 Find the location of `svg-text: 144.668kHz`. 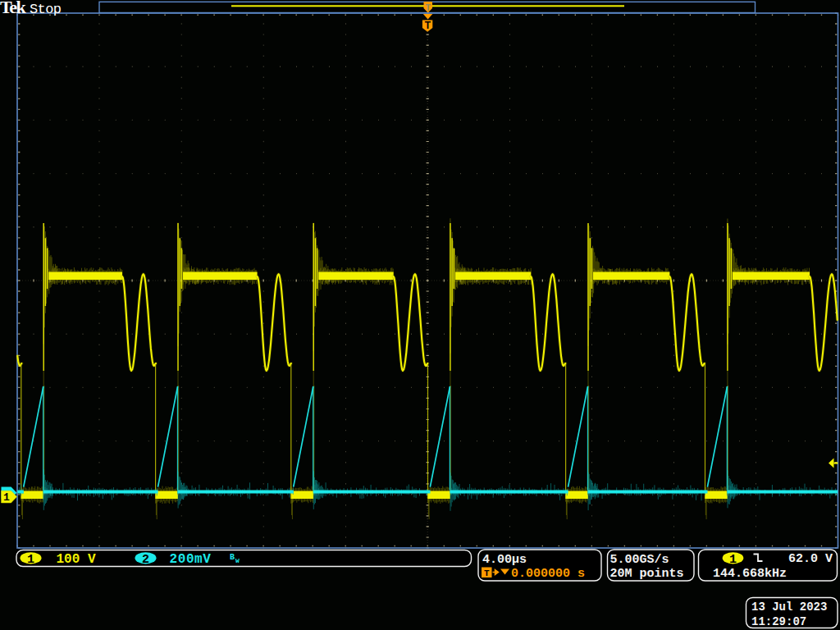

svg-text: 144.668kHz is located at coordinates (750, 574).